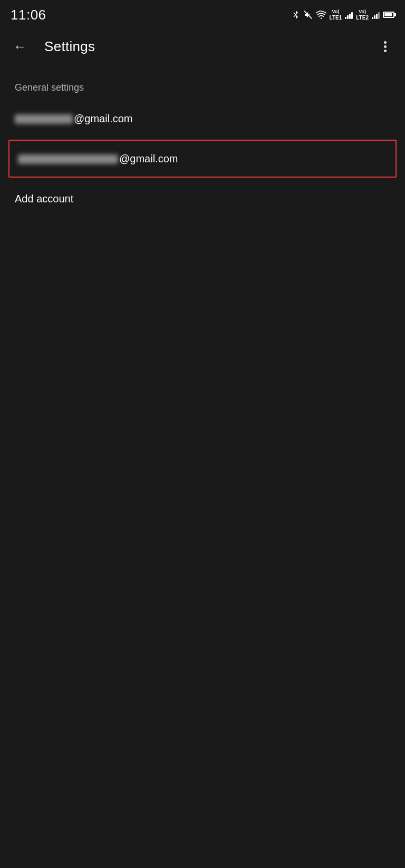  Describe the element at coordinates (202, 199) in the screenshot. I see `add-account-item: Add account` at that location.